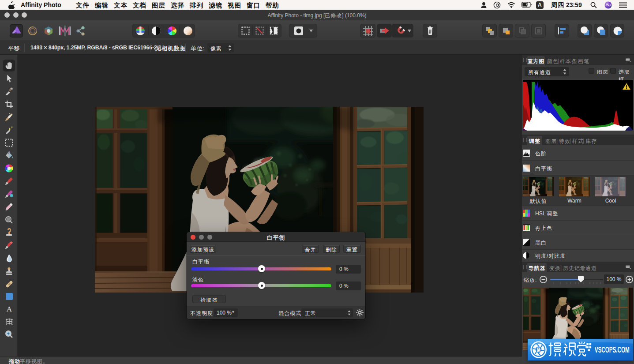  What do you see at coordinates (538, 349) in the screenshot?
I see `svg-text: 摄` at bounding box center [538, 349].